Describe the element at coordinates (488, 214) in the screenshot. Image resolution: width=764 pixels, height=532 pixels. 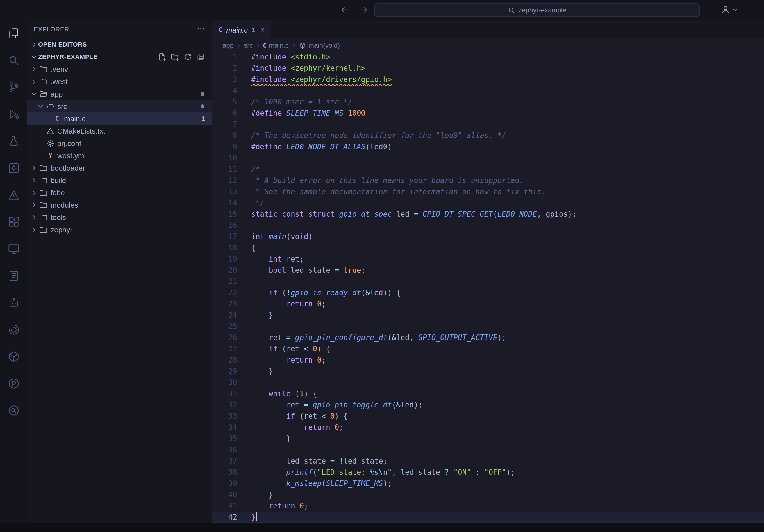
I see `code-line-15: 15static const struct gpio_dt_spec led =…` at that location.